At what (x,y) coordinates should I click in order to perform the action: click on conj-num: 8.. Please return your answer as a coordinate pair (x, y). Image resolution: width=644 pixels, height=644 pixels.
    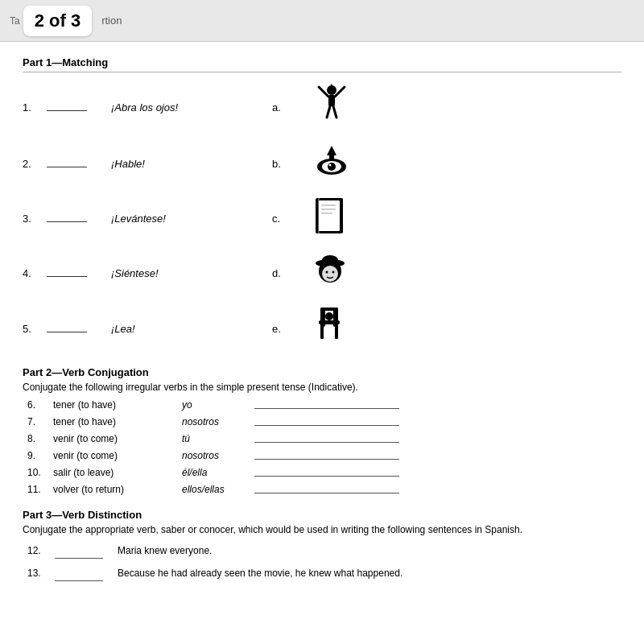
    Looking at the image, I should click on (35, 438).